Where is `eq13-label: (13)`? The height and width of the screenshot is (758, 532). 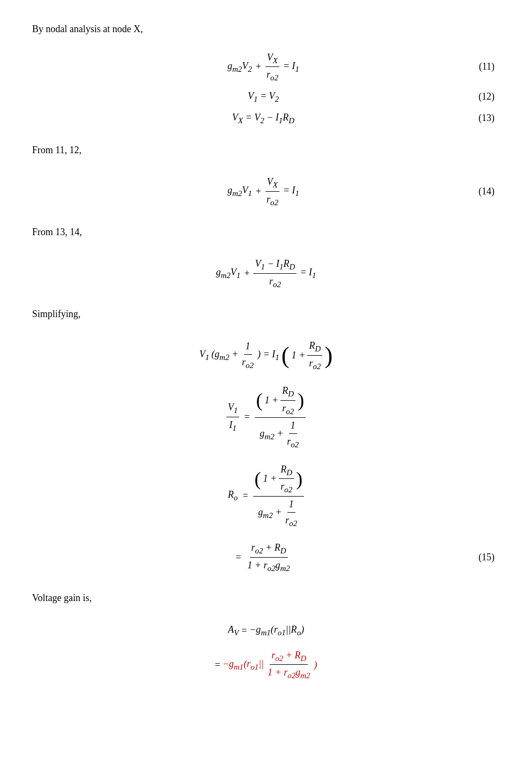
eq13-label: (13) is located at coordinates (397, 118).